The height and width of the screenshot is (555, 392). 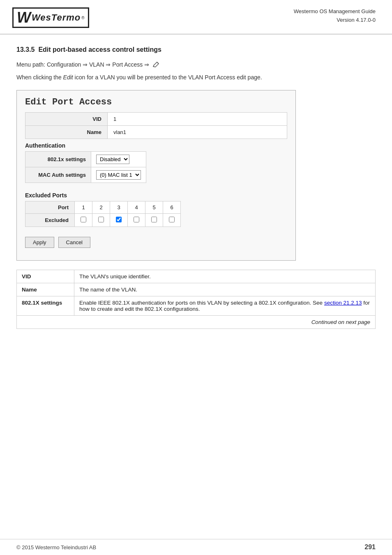 I want to click on apply-button: Apply, so click(x=39, y=243).